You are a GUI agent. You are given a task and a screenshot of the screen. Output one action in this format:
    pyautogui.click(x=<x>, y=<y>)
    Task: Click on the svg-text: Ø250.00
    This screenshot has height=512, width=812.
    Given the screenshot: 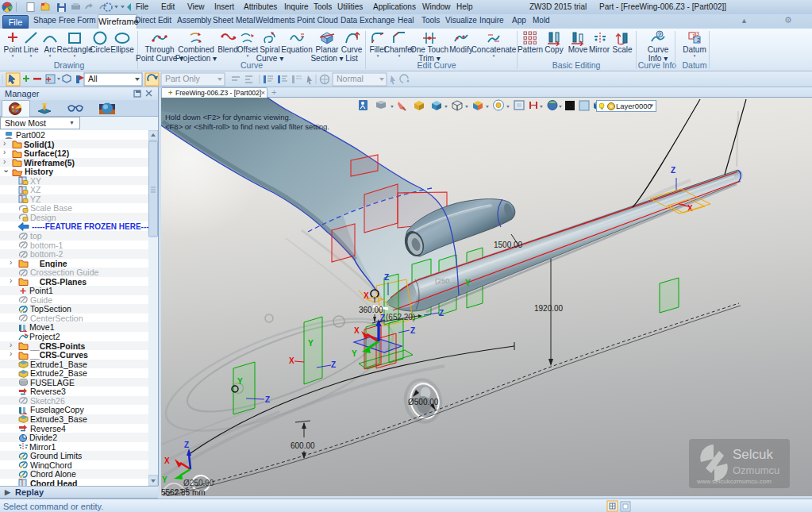 What is the action you would take?
    pyautogui.click(x=198, y=483)
    